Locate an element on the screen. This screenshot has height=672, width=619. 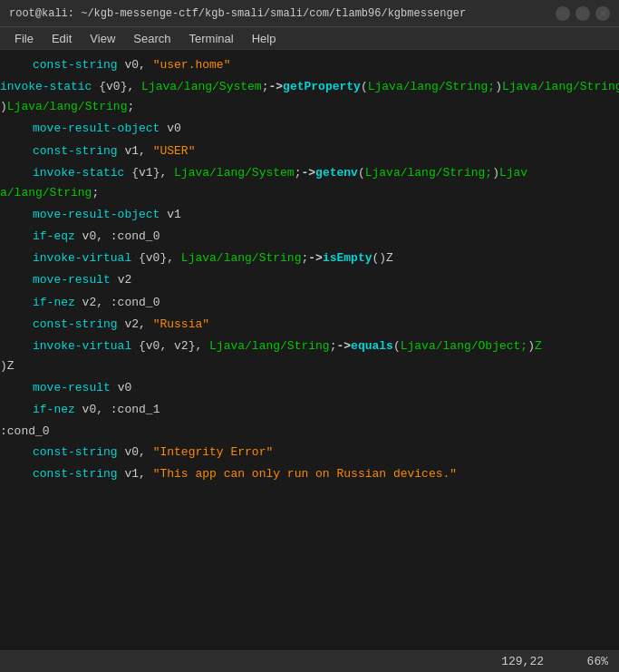
menu-bar: File Edit View Search Terminal Help is located at coordinates (310, 38).